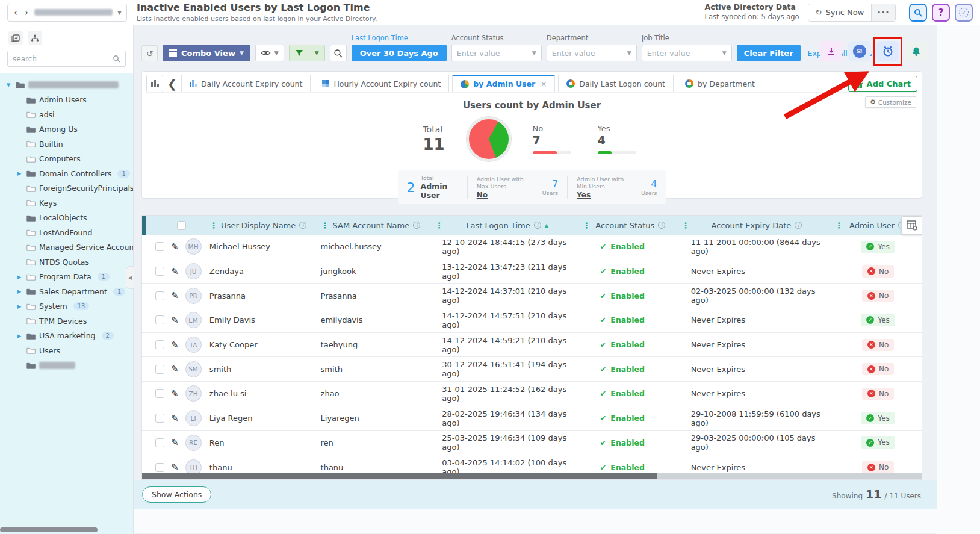 The height and width of the screenshot is (534, 980). What do you see at coordinates (751, 225) in the screenshot?
I see `col-account-expiry-date: Account Expiry Date` at bounding box center [751, 225].